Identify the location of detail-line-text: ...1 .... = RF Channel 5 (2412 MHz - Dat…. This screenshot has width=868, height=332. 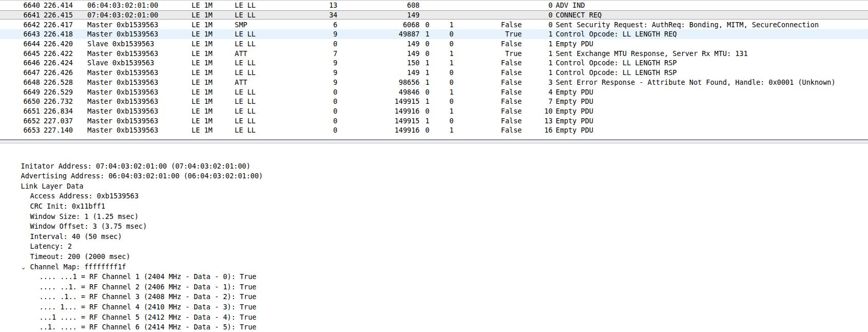
(148, 317).